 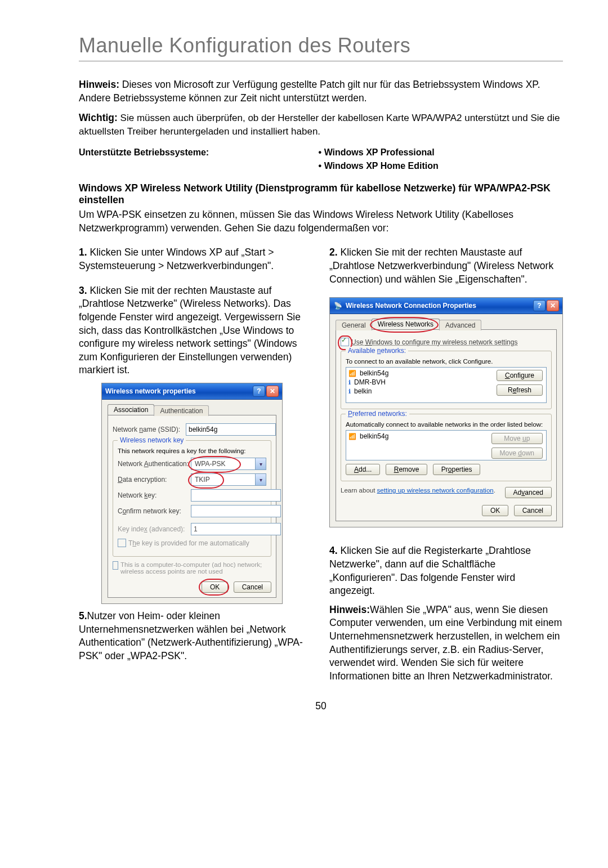 I want to click on hinweis-text: Dieses von Microsoft zur Verfügung geste…, so click(x=310, y=91).